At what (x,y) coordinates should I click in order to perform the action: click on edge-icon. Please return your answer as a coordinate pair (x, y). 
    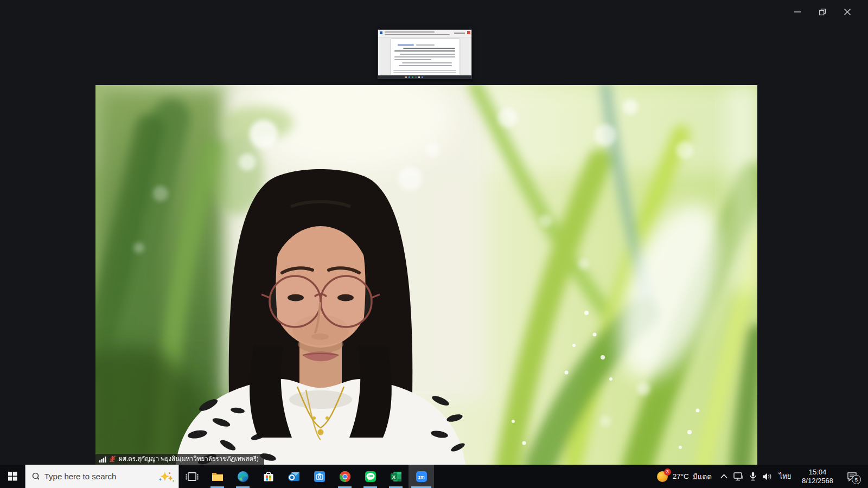
    Looking at the image, I should click on (243, 477).